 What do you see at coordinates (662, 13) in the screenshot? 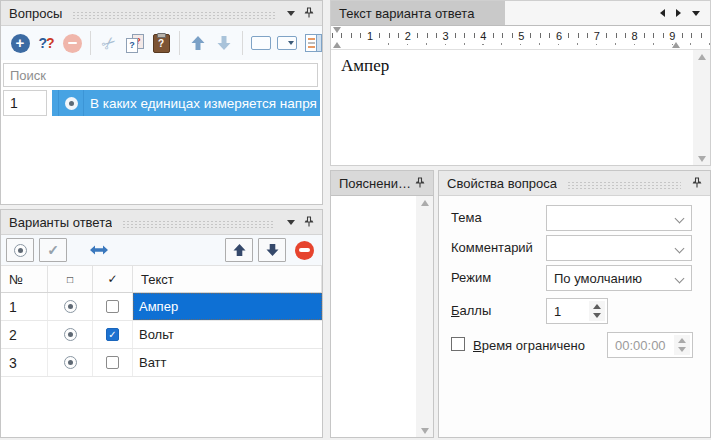
I see `tab-scroll-left-icon` at bounding box center [662, 13].